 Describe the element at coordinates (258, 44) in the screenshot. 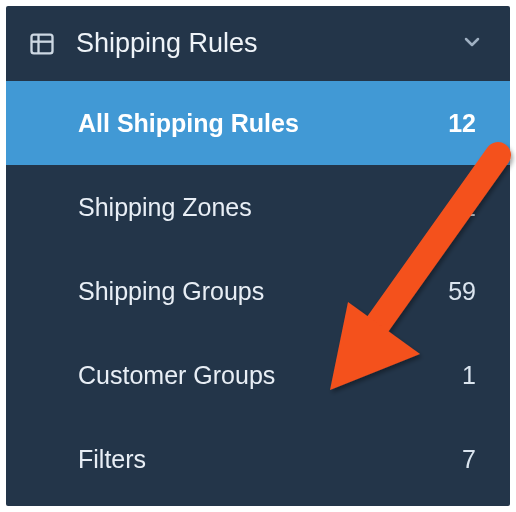

I see `section-header: Shipping Rules` at that location.